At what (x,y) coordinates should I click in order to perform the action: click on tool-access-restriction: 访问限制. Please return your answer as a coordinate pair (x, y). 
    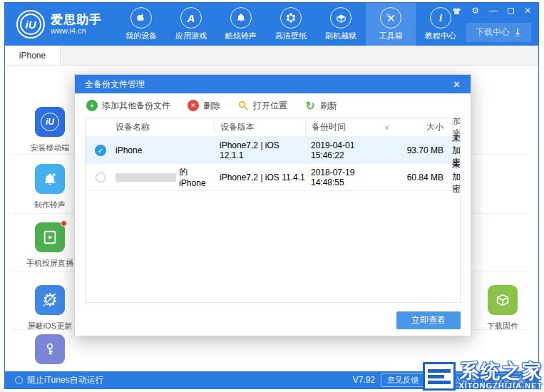
    Looking at the image, I should click on (50, 353).